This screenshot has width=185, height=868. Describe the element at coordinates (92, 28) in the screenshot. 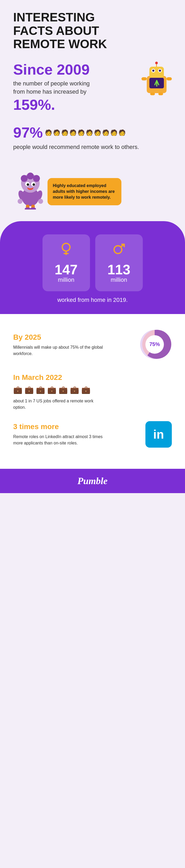

I see `title-section: INTERESTING FACTS ABOUT REMOTE WORK` at that location.